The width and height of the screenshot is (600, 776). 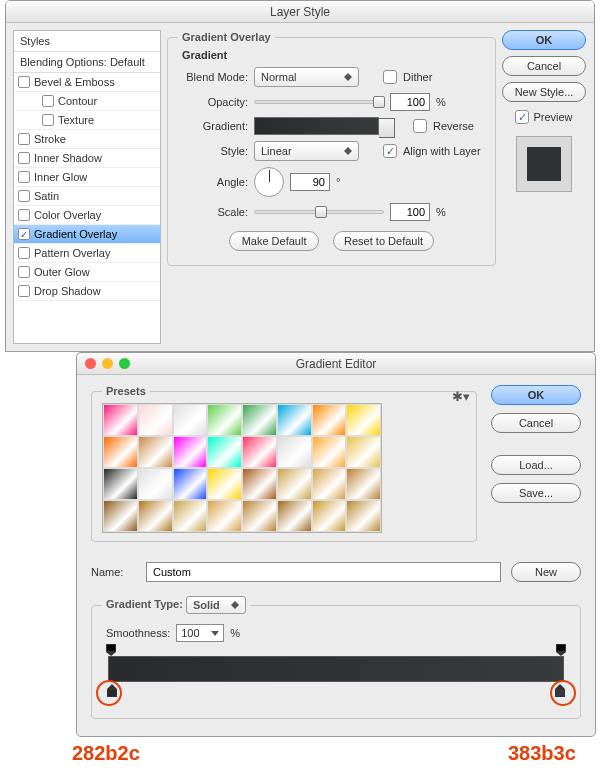 What do you see at coordinates (126, 391) in the screenshot?
I see `presets-label: Presets` at bounding box center [126, 391].